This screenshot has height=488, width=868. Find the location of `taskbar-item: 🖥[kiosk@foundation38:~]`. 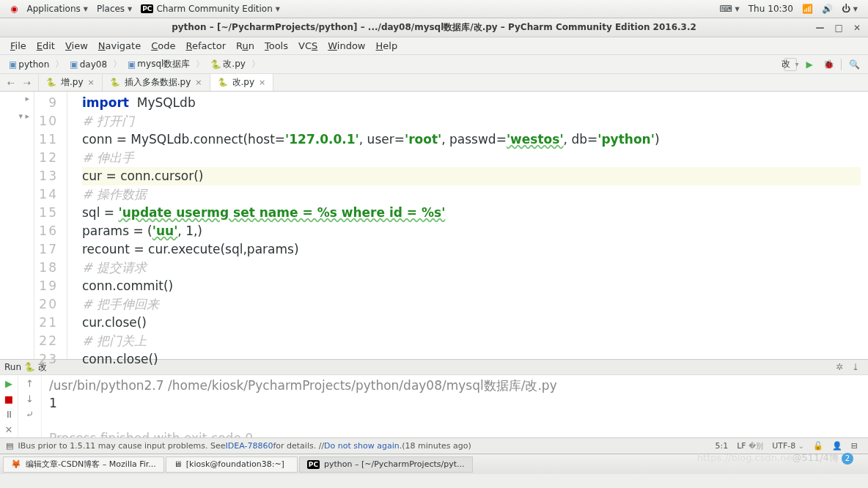

taskbar-item: 🖥[kiosk@foundation38:~] is located at coordinates (232, 465).